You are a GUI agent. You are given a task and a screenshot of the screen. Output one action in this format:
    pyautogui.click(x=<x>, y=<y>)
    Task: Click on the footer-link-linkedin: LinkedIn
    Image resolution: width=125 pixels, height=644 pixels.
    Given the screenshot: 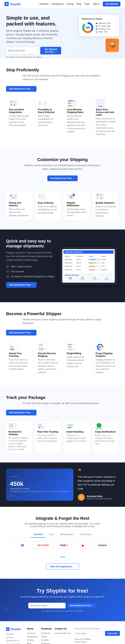 What is the action you would take?
    pyautogui.click(x=46, y=640)
    